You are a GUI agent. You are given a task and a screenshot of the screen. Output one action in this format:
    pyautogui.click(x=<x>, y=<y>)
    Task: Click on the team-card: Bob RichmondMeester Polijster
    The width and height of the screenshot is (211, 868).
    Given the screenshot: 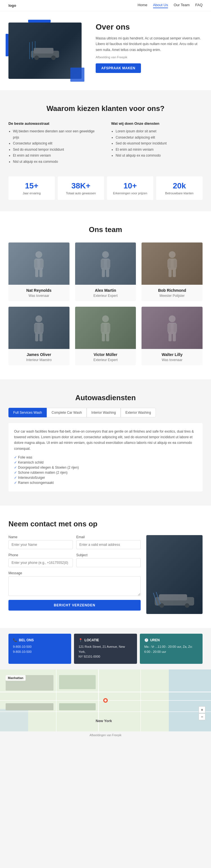 What is the action you would take?
    pyautogui.click(x=172, y=272)
    